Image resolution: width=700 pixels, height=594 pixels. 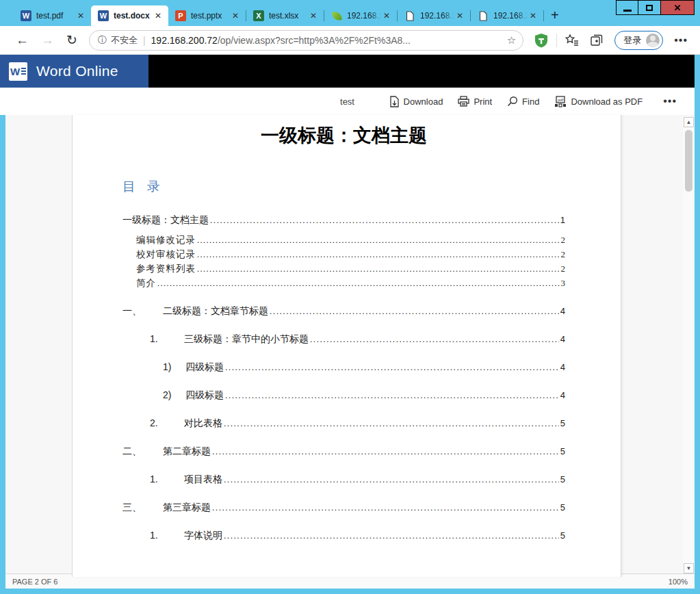 I want to click on svg-text: pdf, so click(x=561, y=100).